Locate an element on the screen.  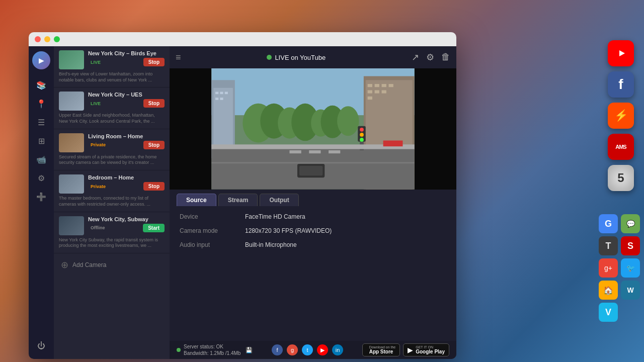
title-bar is located at coordinates (243, 39).